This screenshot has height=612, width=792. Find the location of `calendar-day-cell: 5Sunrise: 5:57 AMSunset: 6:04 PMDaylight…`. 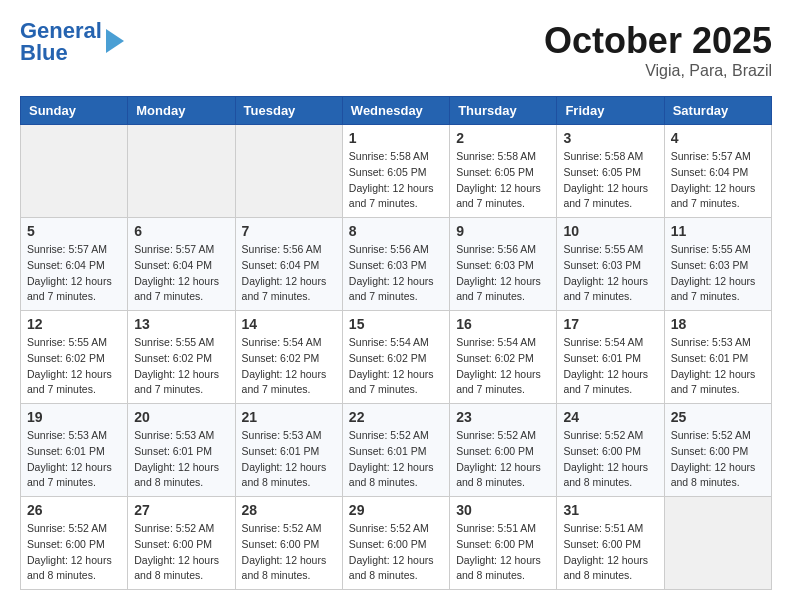

calendar-day-cell: 5Sunrise: 5:57 AMSunset: 6:04 PMDaylight… is located at coordinates (74, 264).